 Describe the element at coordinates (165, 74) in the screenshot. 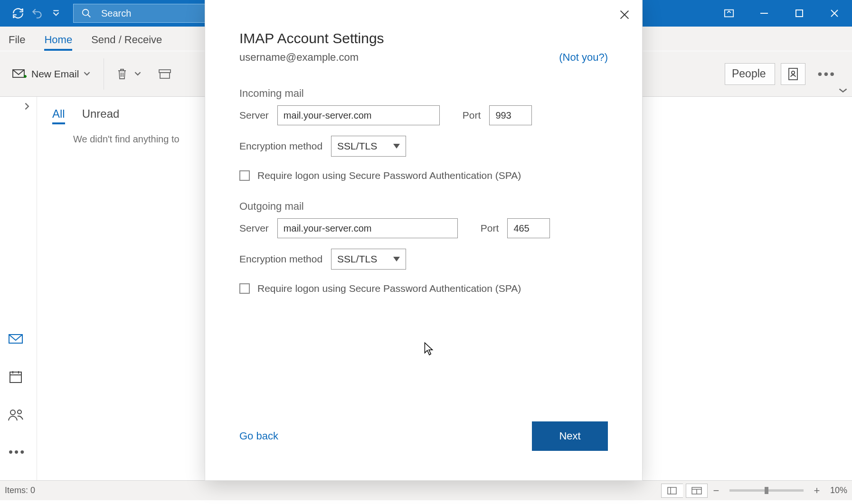

I see `archive-icon` at that location.